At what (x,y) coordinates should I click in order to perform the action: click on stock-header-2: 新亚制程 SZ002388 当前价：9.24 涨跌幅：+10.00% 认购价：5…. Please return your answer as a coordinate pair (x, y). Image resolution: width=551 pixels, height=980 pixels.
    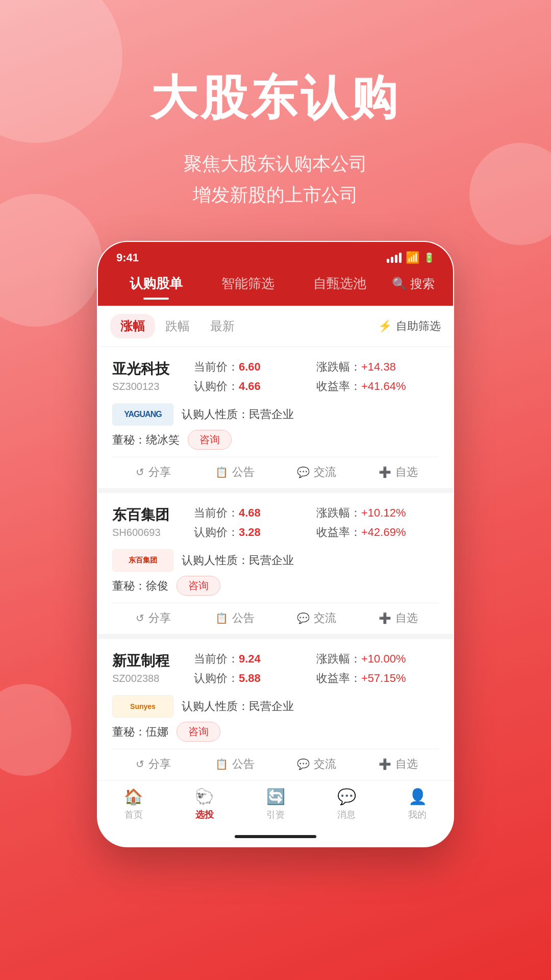
    Looking at the image, I should click on (276, 671).